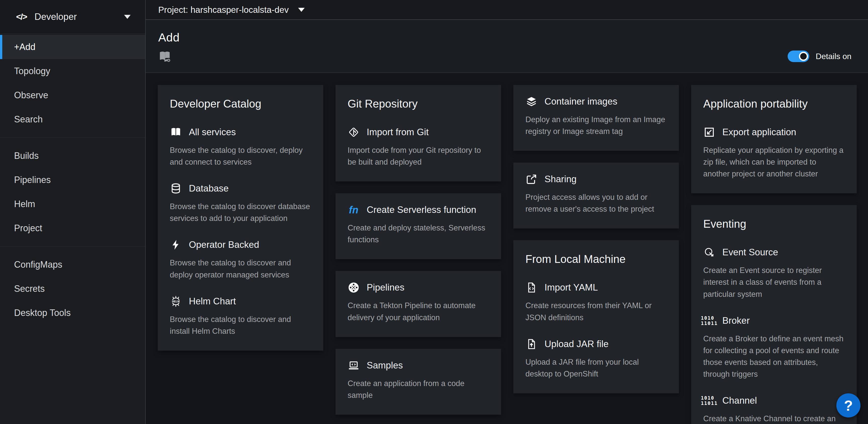 Image resolution: width=868 pixels, height=424 pixels. I want to click on project-selector: Project: harshcasper-localsta-dev, so click(231, 10).